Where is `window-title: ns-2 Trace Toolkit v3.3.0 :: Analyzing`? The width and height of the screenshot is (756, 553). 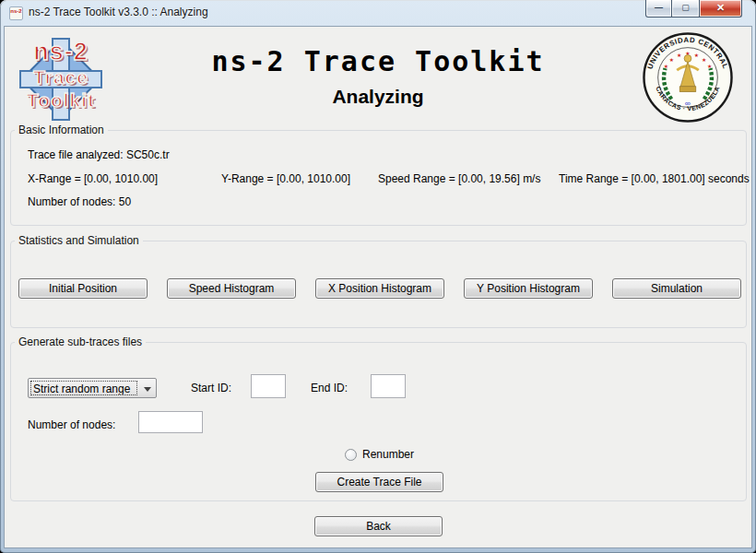
window-title: ns-2 Trace Toolkit v3.3.0 :: Analyzing is located at coordinates (118, 12).